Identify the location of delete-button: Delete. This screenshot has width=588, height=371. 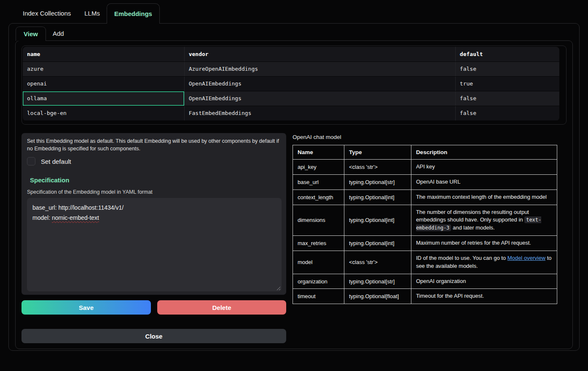
(222, 307).